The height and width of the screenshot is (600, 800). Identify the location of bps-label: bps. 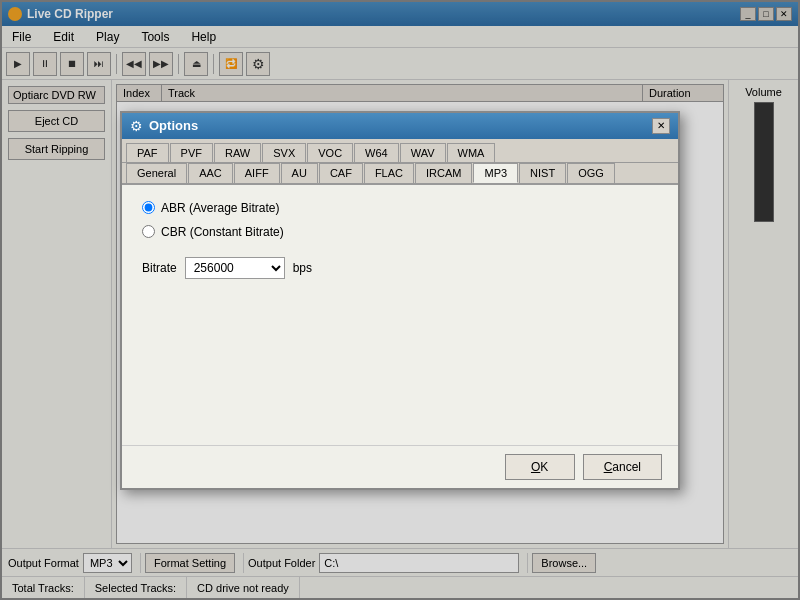
(302, 268).